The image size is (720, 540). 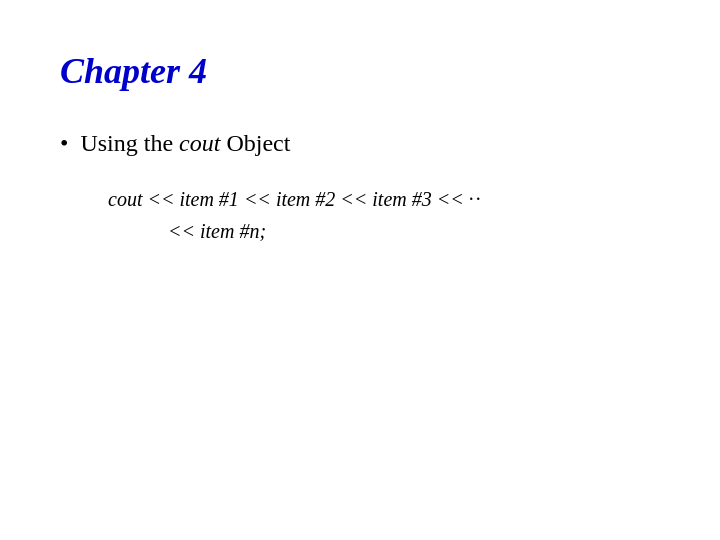 I want to click on bullet-label-italic: cout, so click(x=200, y=143).